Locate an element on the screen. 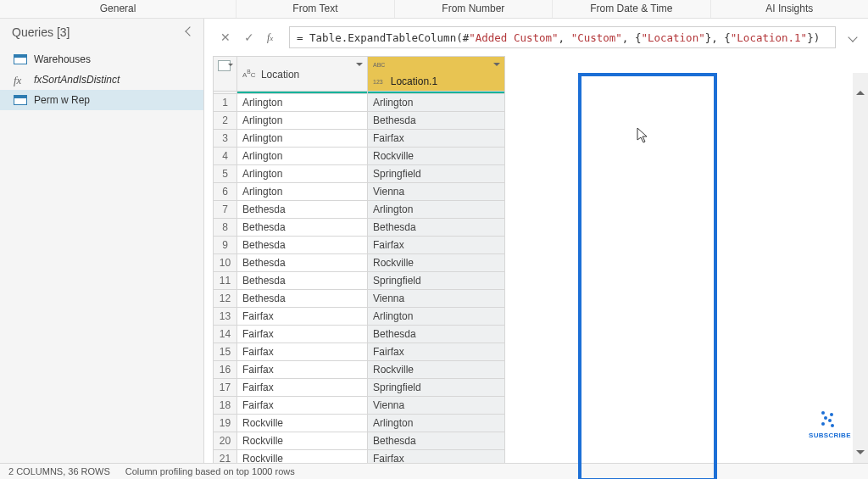 The width and height of the screenshot is (868, 479). formula-input: = Table.ExpandTableColumn(#"Added Custom… is located at coordinates (563, 37).